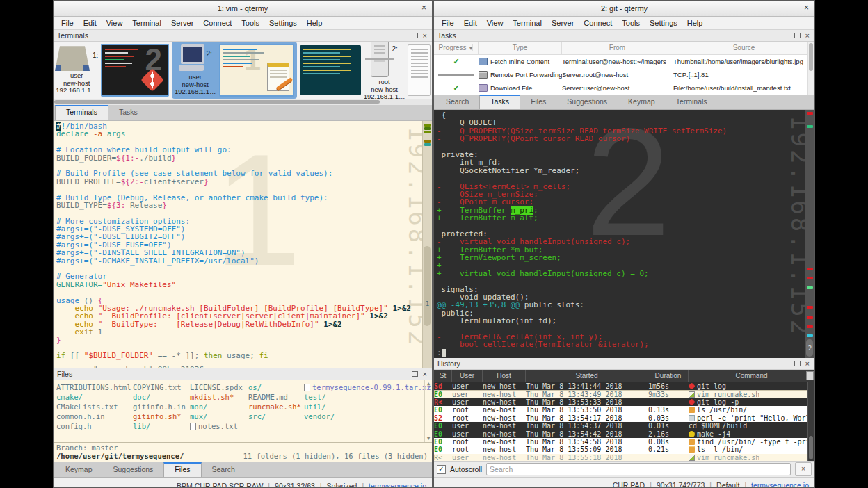 This screenshot has height=488, width=868. Describe the element at coordinates (625, 393) in the screenshot. I see `history-row: E0usernew-hostThu Mar 8 13:43:49 20189m3…` at that location.